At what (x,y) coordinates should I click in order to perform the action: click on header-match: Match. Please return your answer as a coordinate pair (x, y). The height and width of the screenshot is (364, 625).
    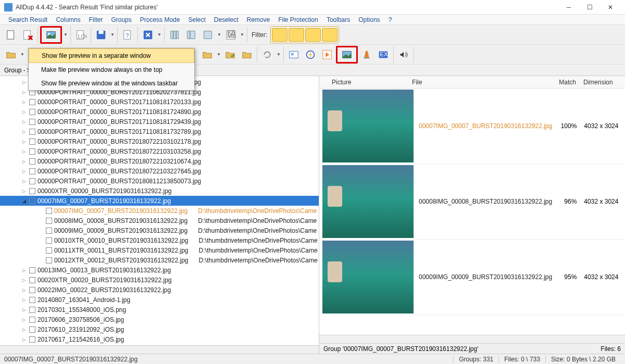
    Looking at the image, I should click on (566, 82).